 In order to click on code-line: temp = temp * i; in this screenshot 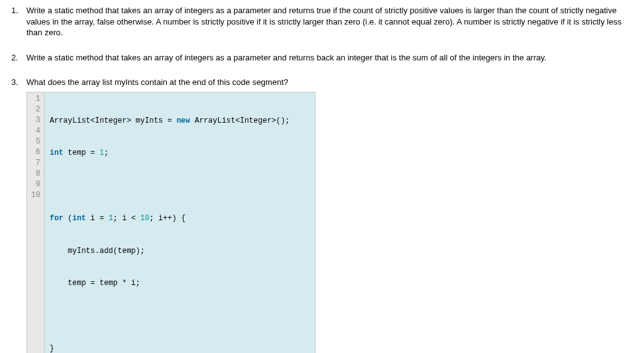, I will do `click(180, 283)`.